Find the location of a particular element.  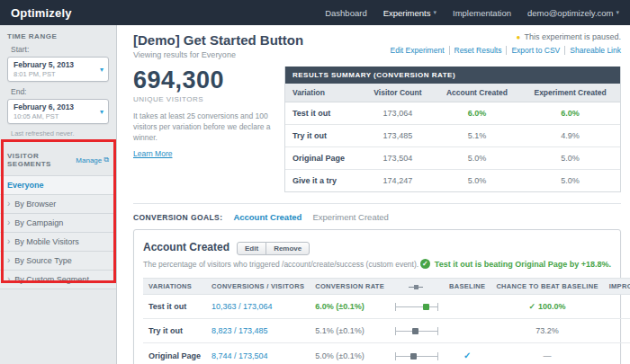

segment-item-by-custom-segment: ›By Custom Segment is located at coordinates (58, 280).